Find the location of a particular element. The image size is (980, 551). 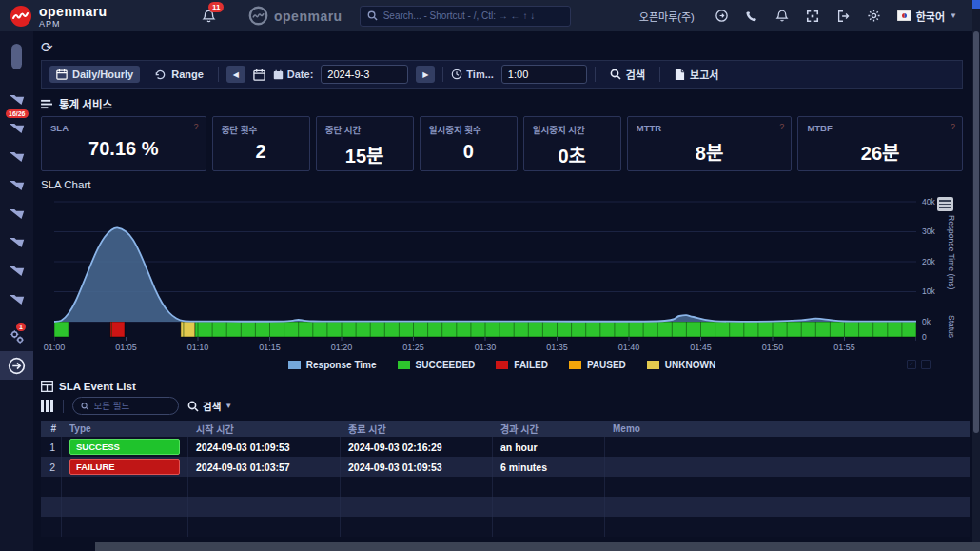

openmaru-logo-icon is located at coordinates (21, 16).